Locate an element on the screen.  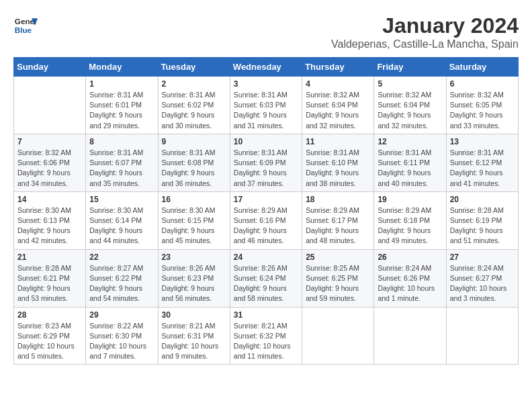
day-detail: Sunrise: 8:31 AM Sunset: 6:12 PM Dayligh… is located at coordinates (482, 168).